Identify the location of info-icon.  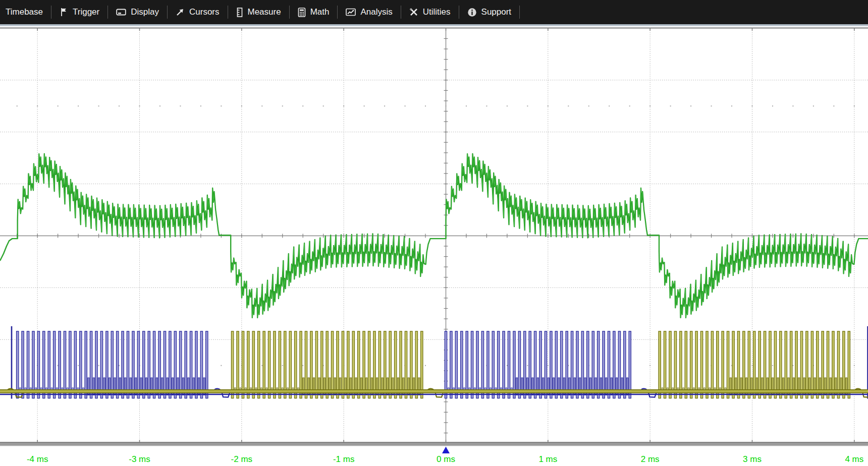
(472, 12).